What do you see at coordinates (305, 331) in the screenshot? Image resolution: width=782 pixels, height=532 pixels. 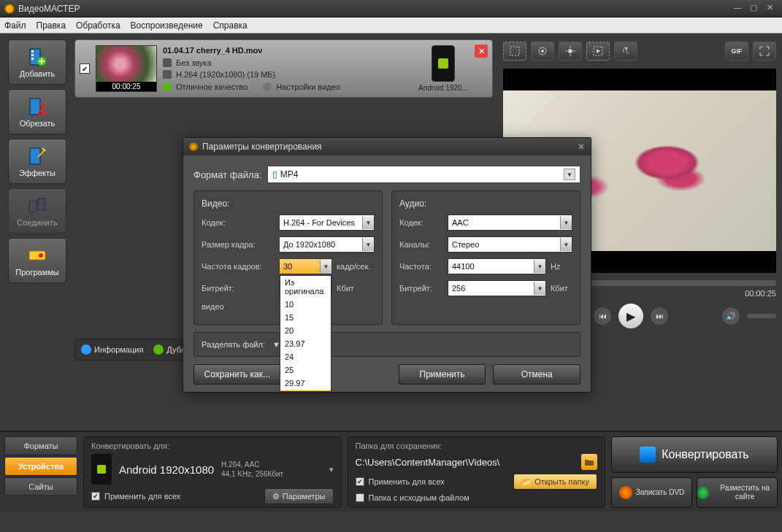 I see `fps-option: 20` at bounding box center [305, 331].